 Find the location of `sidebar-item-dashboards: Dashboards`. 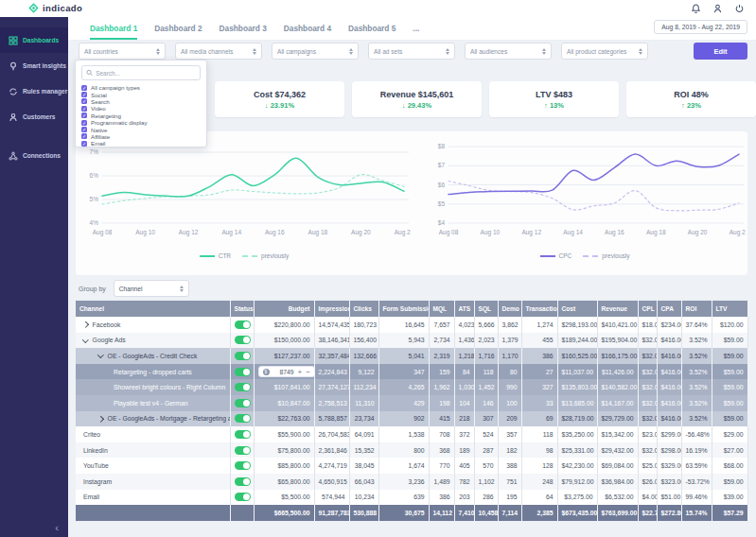

sidebar-item-dashboards: Dashboards is located at coordinates (34, 40).